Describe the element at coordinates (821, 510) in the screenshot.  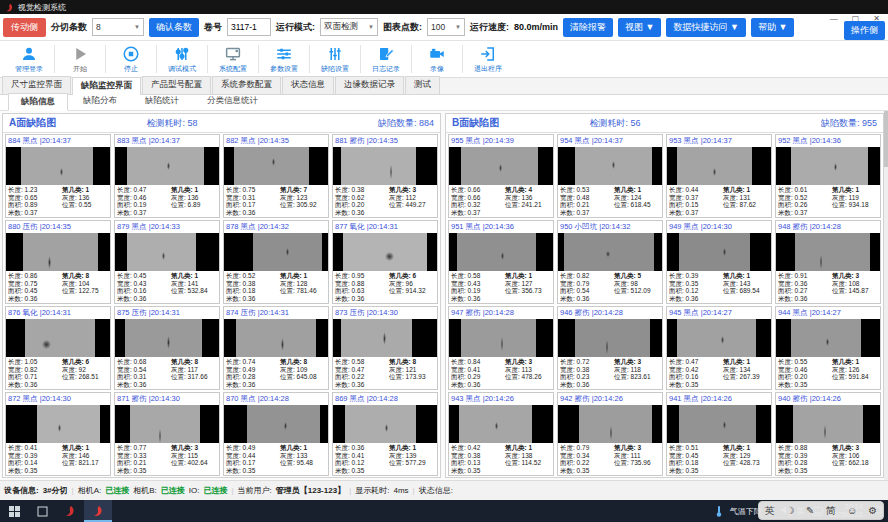
I see `ime-toolbar: 英 ☽ ✎ 简 ☺ ⚙` at that location.